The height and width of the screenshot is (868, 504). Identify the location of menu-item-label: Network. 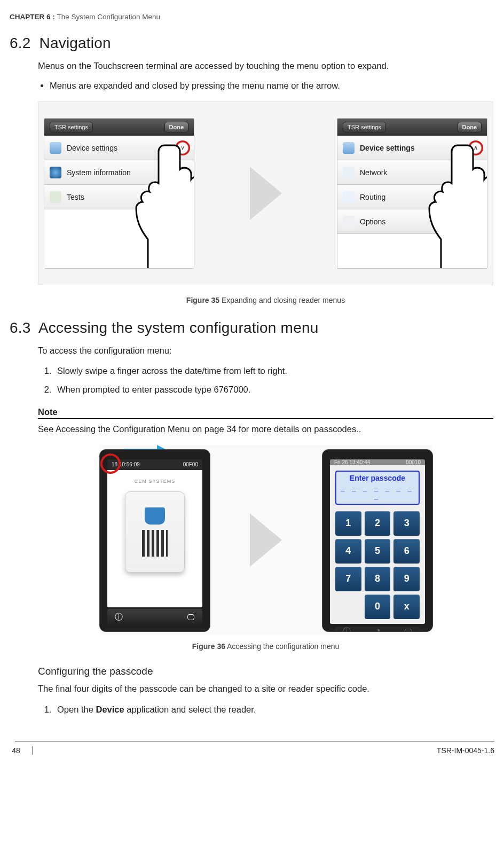
(374, 173).